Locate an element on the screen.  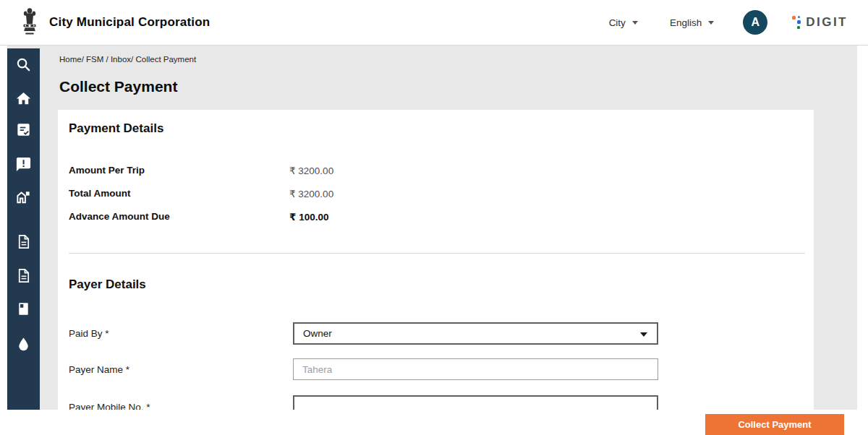
collect-payment-button: Collect Payment is located at coordinates (775, 425).